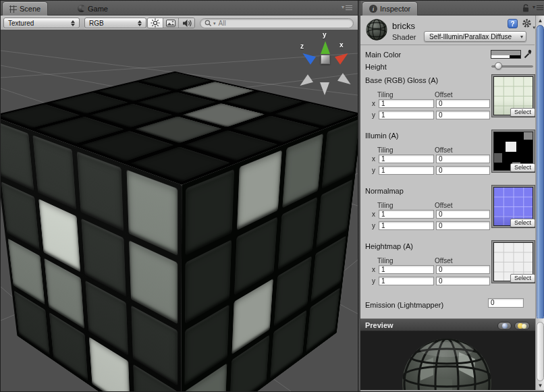 This screenshot has width=544, height=392. What do you see at coordinates (325, 35) in the screenshot?
I see `gizmo-y-label: y` at bounding box center [325, 35].